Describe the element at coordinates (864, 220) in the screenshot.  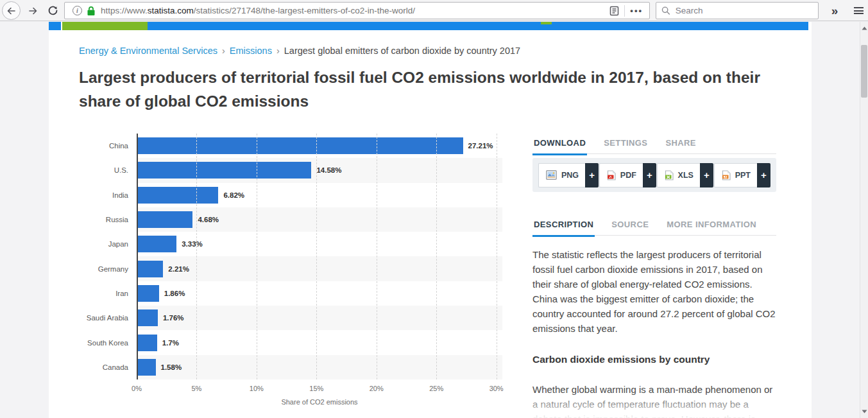
I see `page-scrollbar` at that location.